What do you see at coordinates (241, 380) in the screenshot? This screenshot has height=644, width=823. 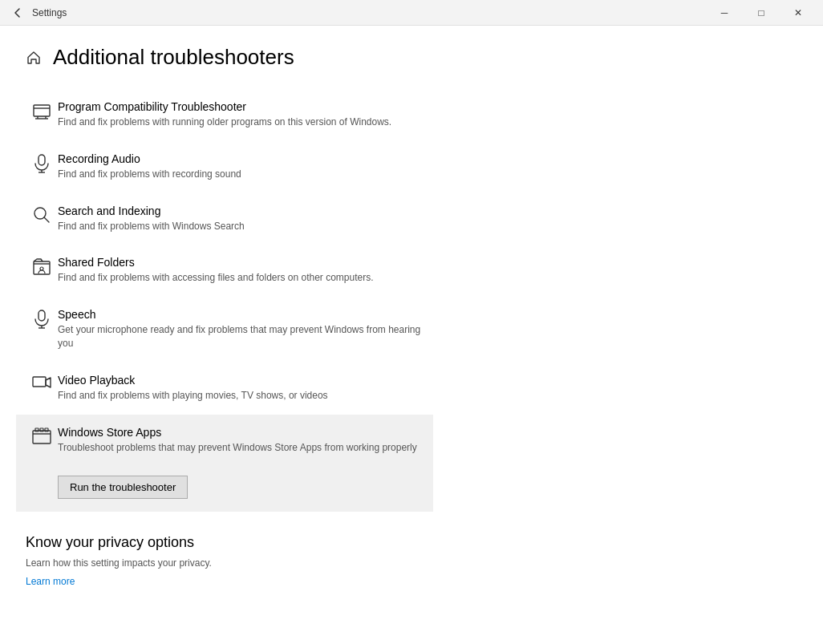 I see `item-title: Video Playback` at bounding box center [241, 380].